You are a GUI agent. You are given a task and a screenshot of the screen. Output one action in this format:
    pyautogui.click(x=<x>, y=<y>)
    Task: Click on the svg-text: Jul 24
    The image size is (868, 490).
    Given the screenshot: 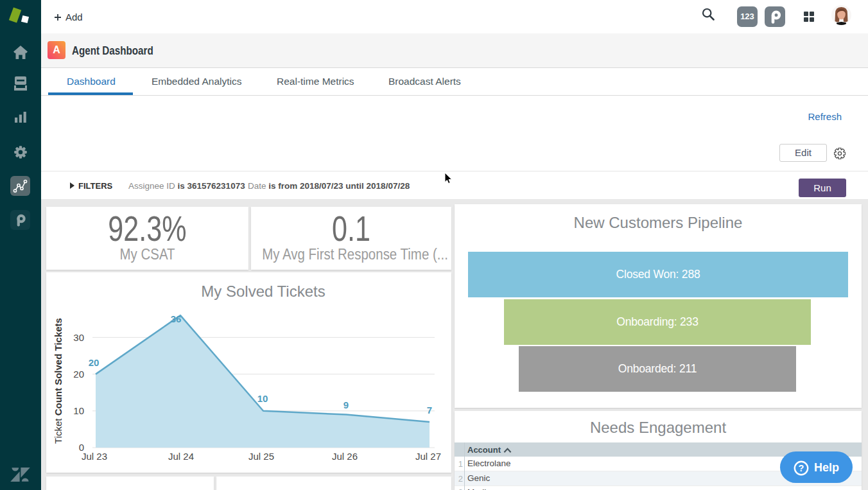 What is the action you would take?
    pyautogui.click(x=181, y=456)
    